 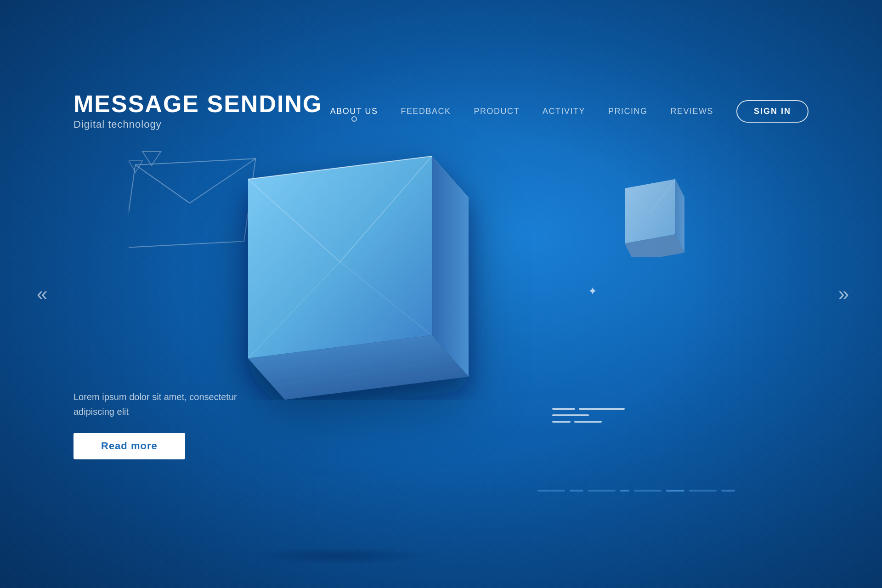 What do you see at coordinates (198, 104) in the screenshot?
I see `brand-title: MESSAGE SENDING` at bounding box center [198, 104].